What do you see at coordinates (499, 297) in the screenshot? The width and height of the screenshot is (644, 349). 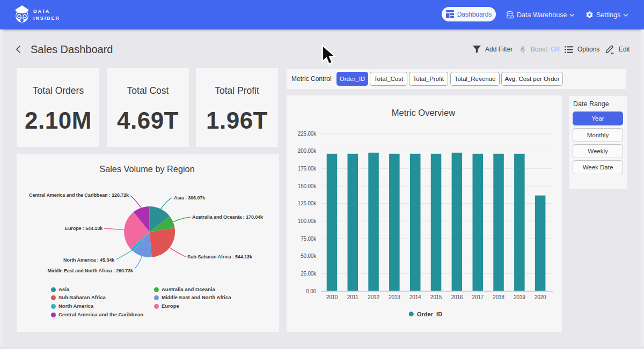 I see `svg-text: 2018` at bounding box center [499, 297].